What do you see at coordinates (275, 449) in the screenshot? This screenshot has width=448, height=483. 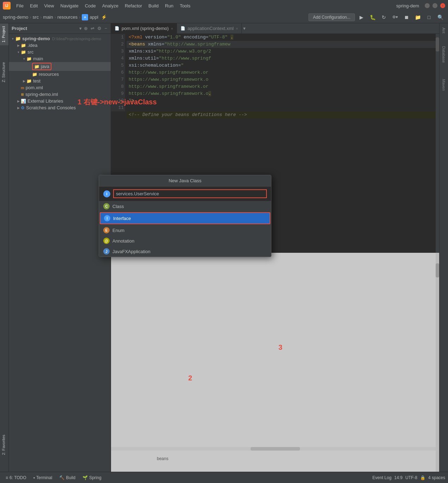 I see `h-scrollbar-area` at bounding box center [275, 449].